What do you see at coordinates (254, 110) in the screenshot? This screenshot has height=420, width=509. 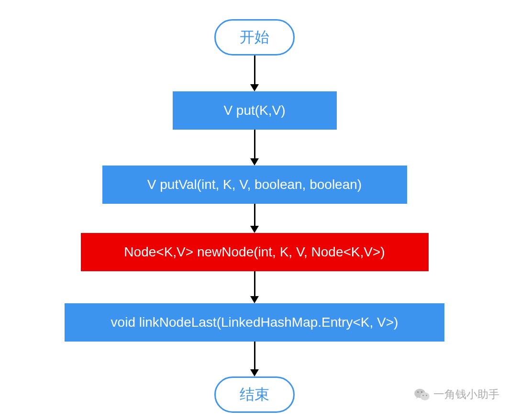 I see `process-put-label: V put(K,V)` at bounding box center [254, 110].